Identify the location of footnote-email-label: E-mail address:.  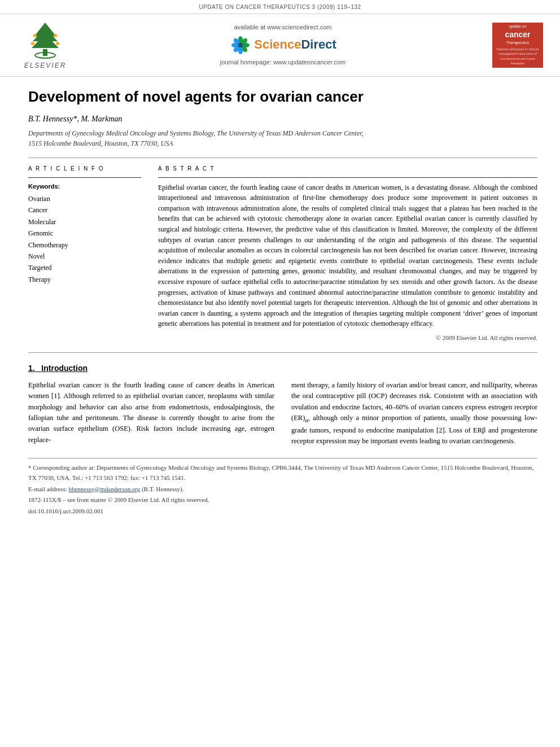
(47, 489).